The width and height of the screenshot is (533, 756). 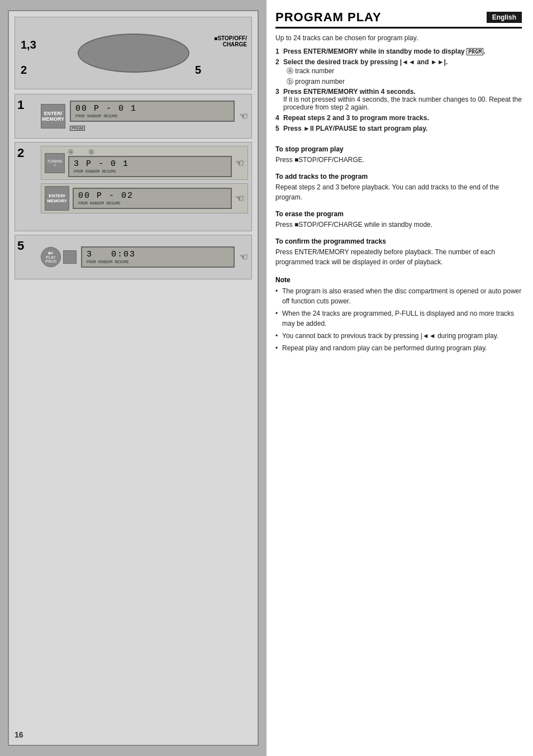 What do you see at coordinates (134, 53) in the screenshot?
I see `device-oval` at bounding box center [134, 53].